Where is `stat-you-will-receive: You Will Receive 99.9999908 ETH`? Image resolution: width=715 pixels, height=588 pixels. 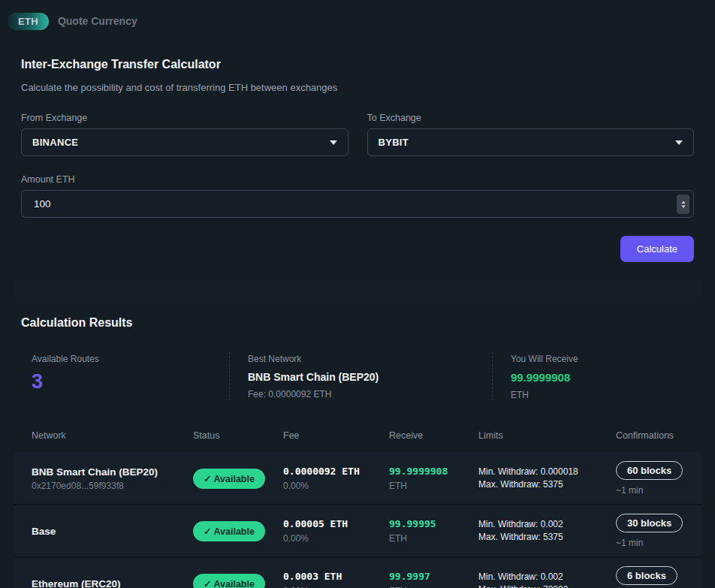 stat-you-will-receive: You Will Receive 99.9999908 ETH is located at coordinates (596, 376).